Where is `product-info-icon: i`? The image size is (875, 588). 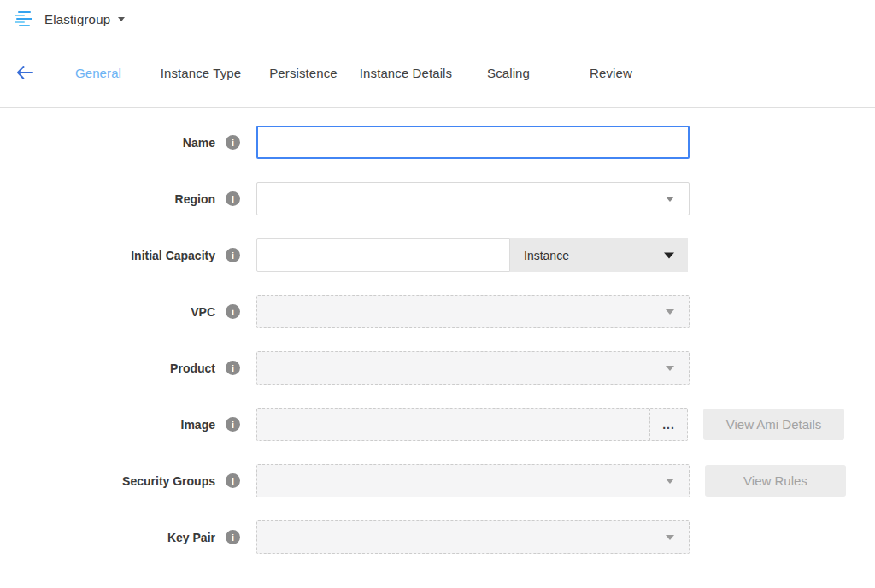
product-info-icon: i is located at coordinates (232, 368).